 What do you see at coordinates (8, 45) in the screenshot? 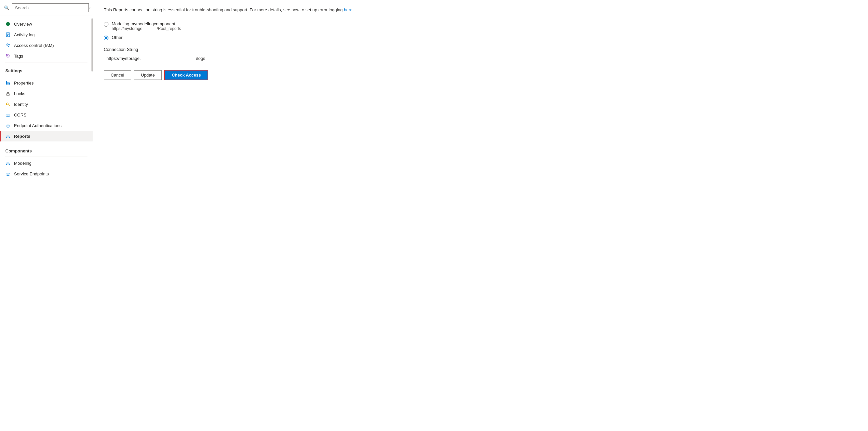
I see `people-icon` at bounding box center [8, 45].